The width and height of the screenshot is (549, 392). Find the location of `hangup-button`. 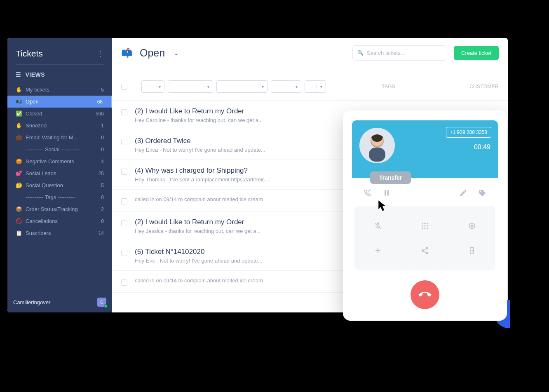

hangup-button is located at coordinates (425, 295).